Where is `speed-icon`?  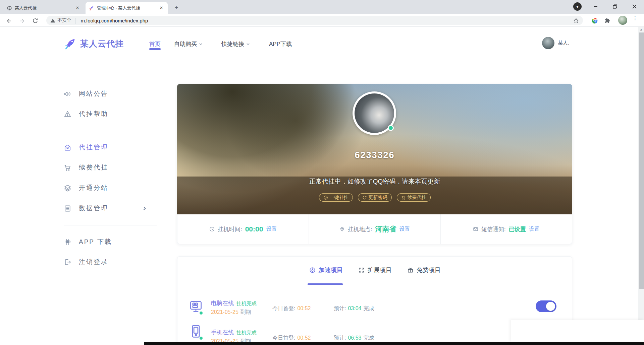
speed-icon is located at coordinates (313, 270).